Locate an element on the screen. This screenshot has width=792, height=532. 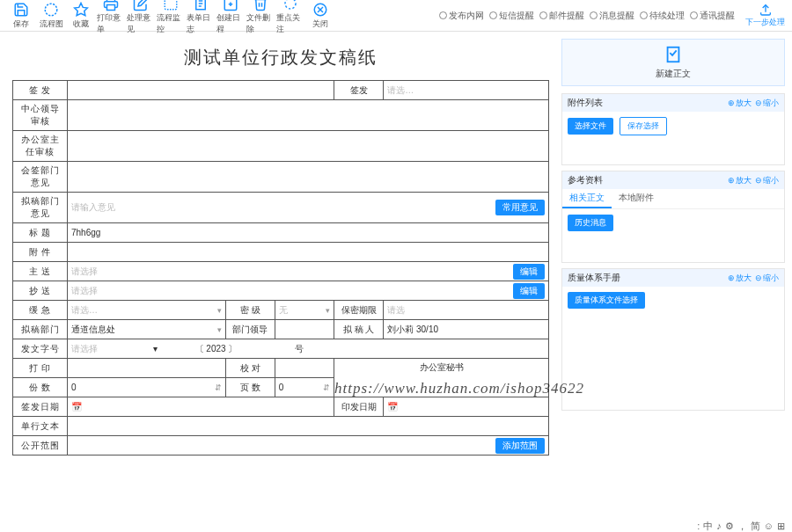
cell-copies: 0⇵ is located at coordinates (147, 388).